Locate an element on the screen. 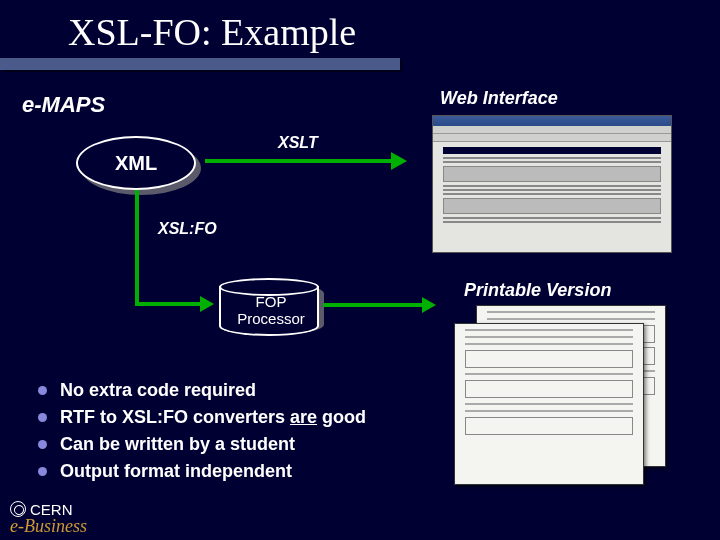 The height and width of the screenshot is (540, 720). xml-node: XML is located at coordinates (136, 163).